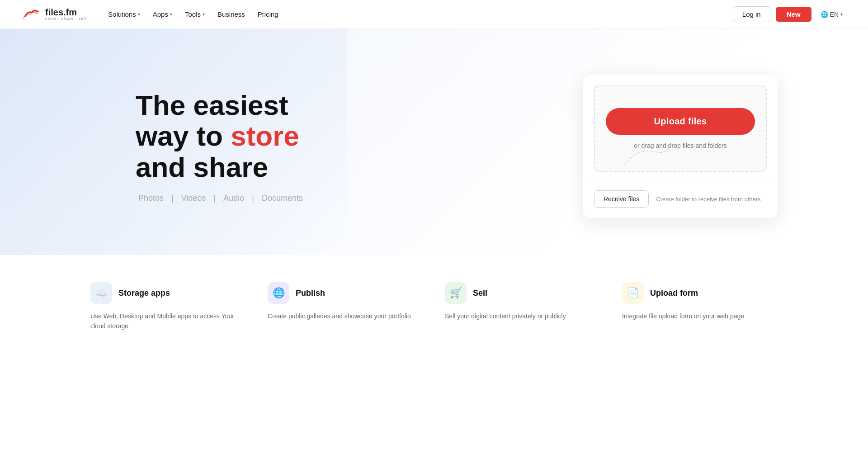 Image resolution: width=868 pixels, height=449 pixels. What do you see at coordinates (680, 147) in the screenshot?
I see `upload-card: Upload files or drag and drop files and …` at bounding box center [680, 147].